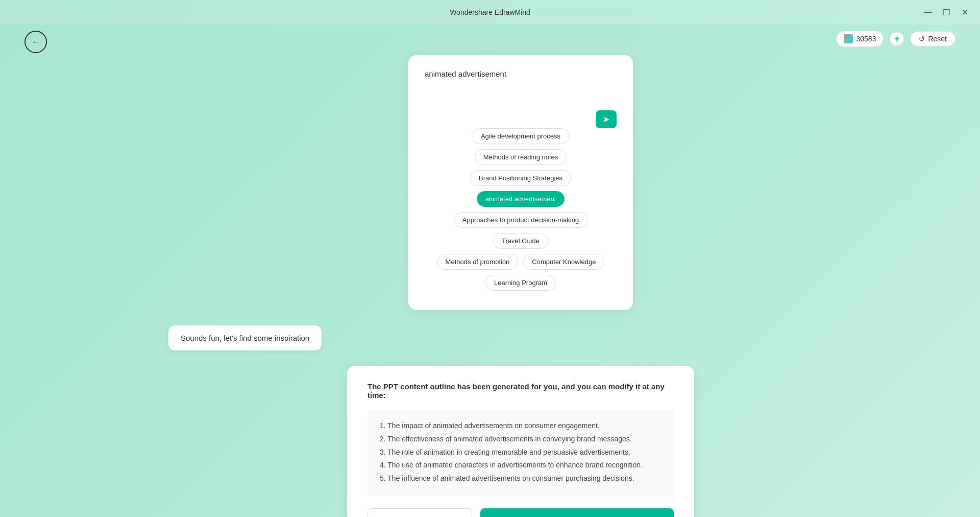 The width and height of the screenshot is (980, 517). I want to click on chips-row-1: Agile development process Methods of rea…, so click(521, 147).